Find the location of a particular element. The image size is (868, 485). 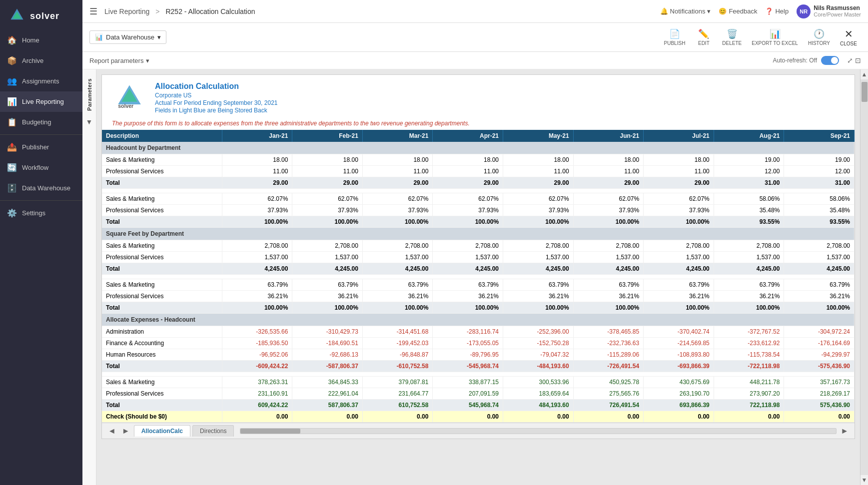

sheet-tab-directions: Directions is located at coordinates (213, 431).